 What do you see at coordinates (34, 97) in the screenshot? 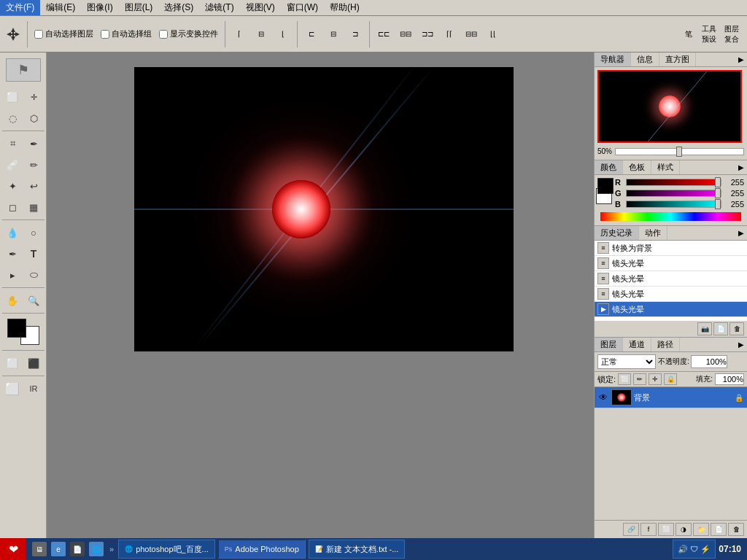
I see `move-tool: ✛` at bounding box center [34, 97].